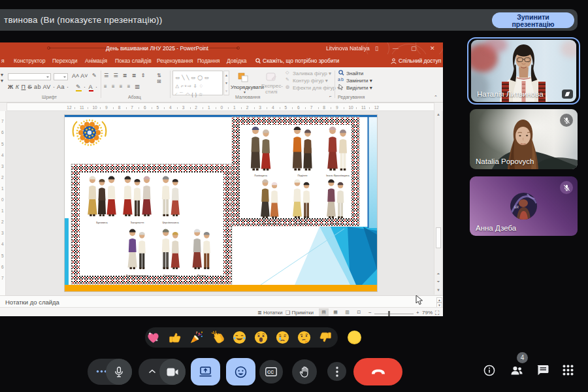  Describe the element at coordinates (196, 337) in the screenshot. I see `party-popper-emoji` at that location.